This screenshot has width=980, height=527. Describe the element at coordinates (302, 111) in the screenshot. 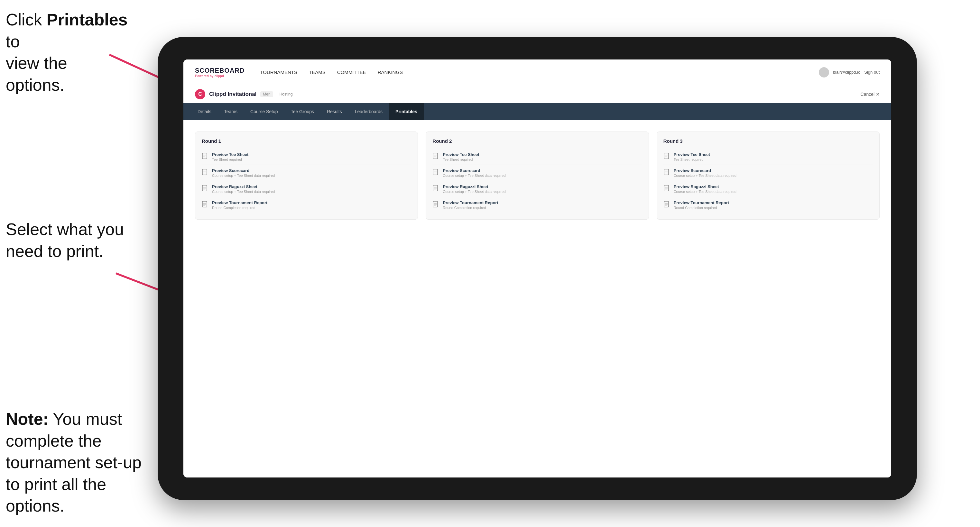

I see `tab-tee-groups: Tee Groups` at that location.